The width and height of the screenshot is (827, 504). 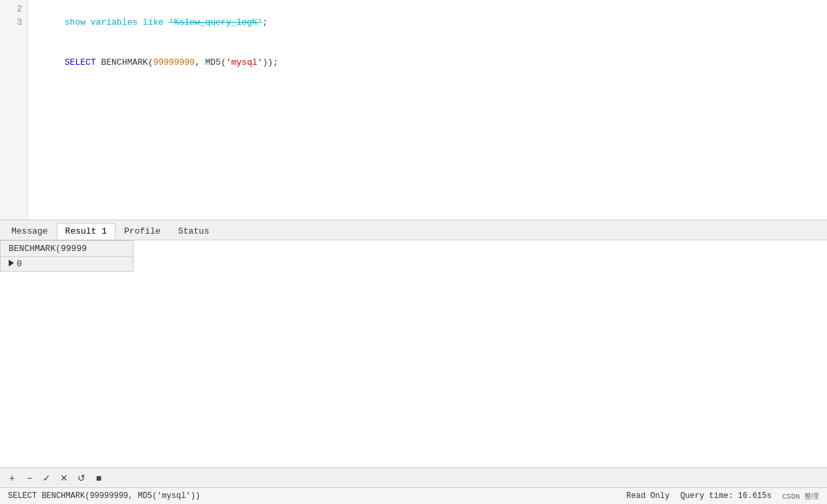 What do you see at coordinates (194, 231) in the screenshot?
I see `tab-status: Status` at bounding box center [194, 231].